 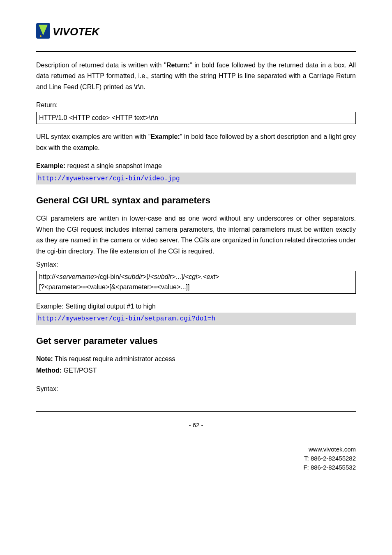 I want to click on example-url-link: http://mywebserver/cgi-bin/video.jpg, so click(x=109, y=179).